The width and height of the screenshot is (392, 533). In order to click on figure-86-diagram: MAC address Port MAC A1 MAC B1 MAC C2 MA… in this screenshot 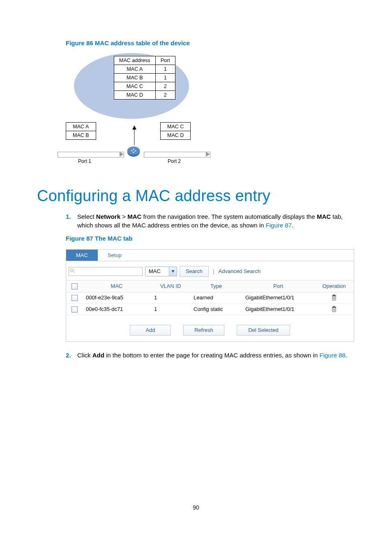, I will do `click(140, 112)`.